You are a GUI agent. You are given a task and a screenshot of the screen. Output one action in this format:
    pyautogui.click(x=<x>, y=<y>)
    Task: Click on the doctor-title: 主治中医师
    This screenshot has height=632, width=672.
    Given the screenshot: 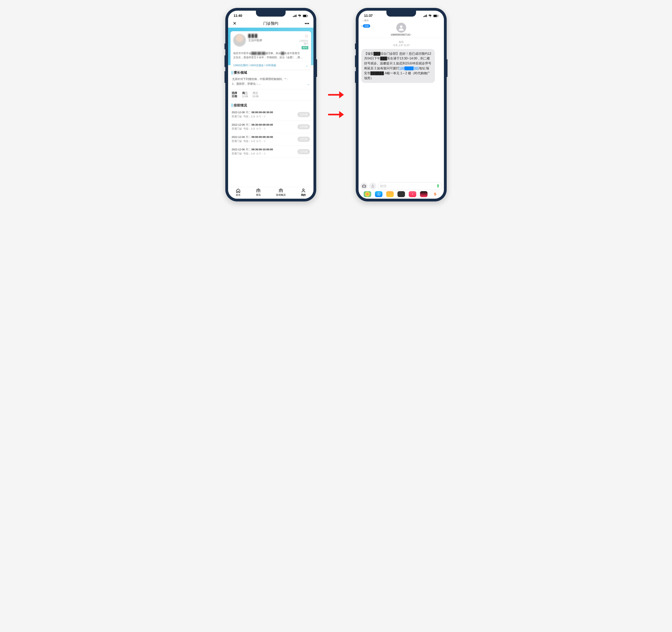 What is the action you would take?
    pyautogui.click(x=272, y=41)
    